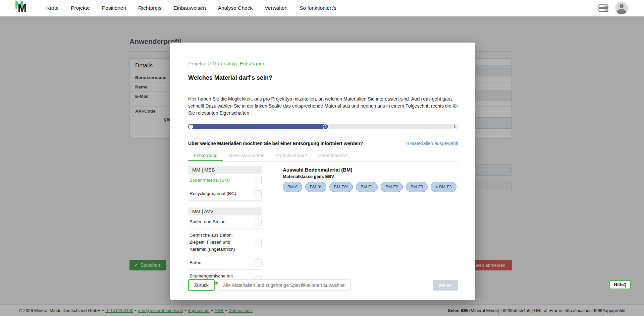  What do you see at coordinates (323, 285) in the screenshot?
I see `modal-footer: Zurück Alle Materialien und zugehörige S…` at bounding box center [323, 285].